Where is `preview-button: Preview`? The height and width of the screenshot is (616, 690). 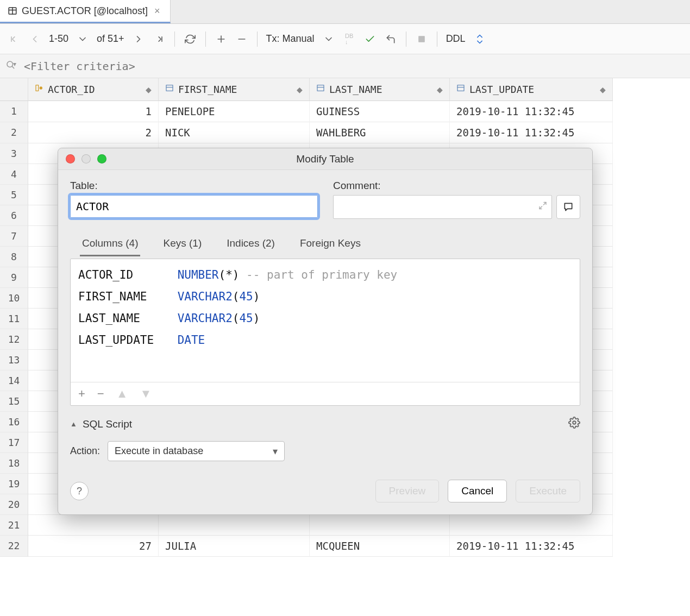 preview-button: Preview is located at coordinates (407, 491).